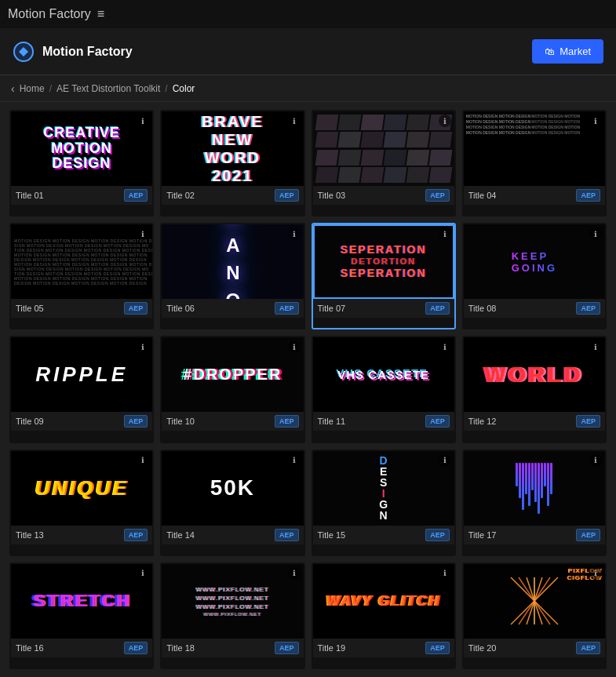 The image size is (616, 677). Describe the element at coordinates (82, 389) in the screenshot. I see `grid-item-09: RIPPLE ℹ Title 09 AEP` at that location.